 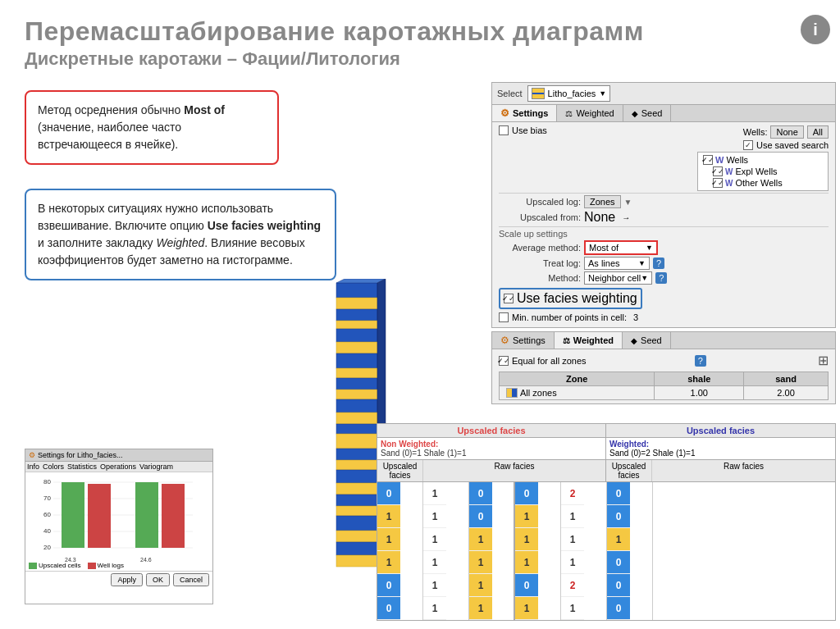 I want to click on hist-btn-variogram: Variogram, so click(x=156, y=467).